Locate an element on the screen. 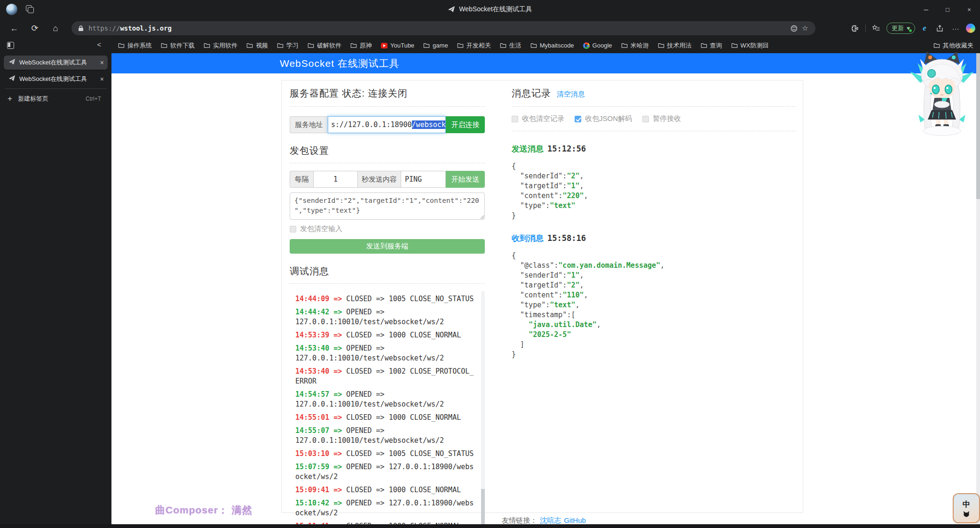 This screenshot has width=980, height=528. bookmark-item: 视频 is located at coordinates (257, 46).